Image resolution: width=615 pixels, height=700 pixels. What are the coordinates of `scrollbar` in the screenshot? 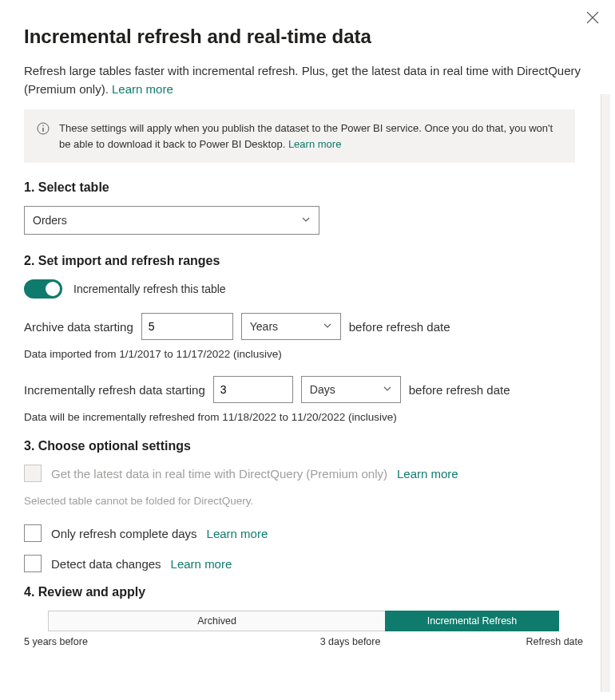 It's located at (605, 393).